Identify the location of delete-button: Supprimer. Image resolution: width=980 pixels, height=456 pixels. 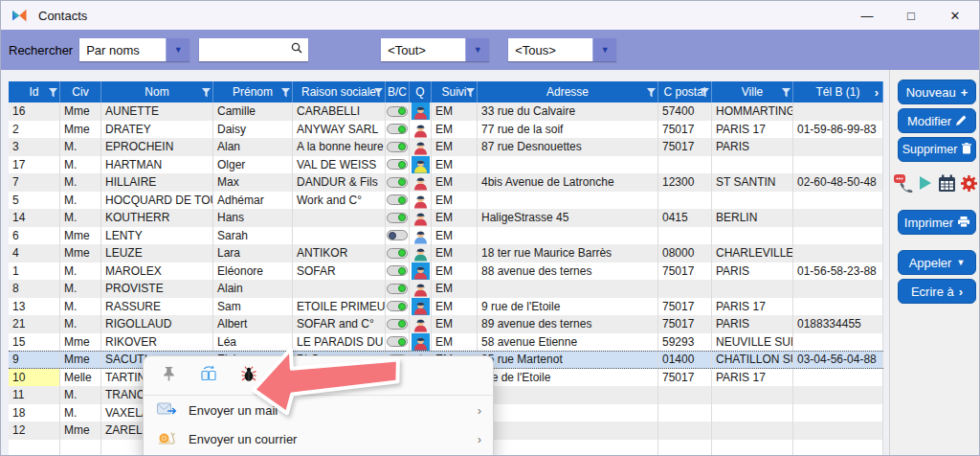
(937, 149).